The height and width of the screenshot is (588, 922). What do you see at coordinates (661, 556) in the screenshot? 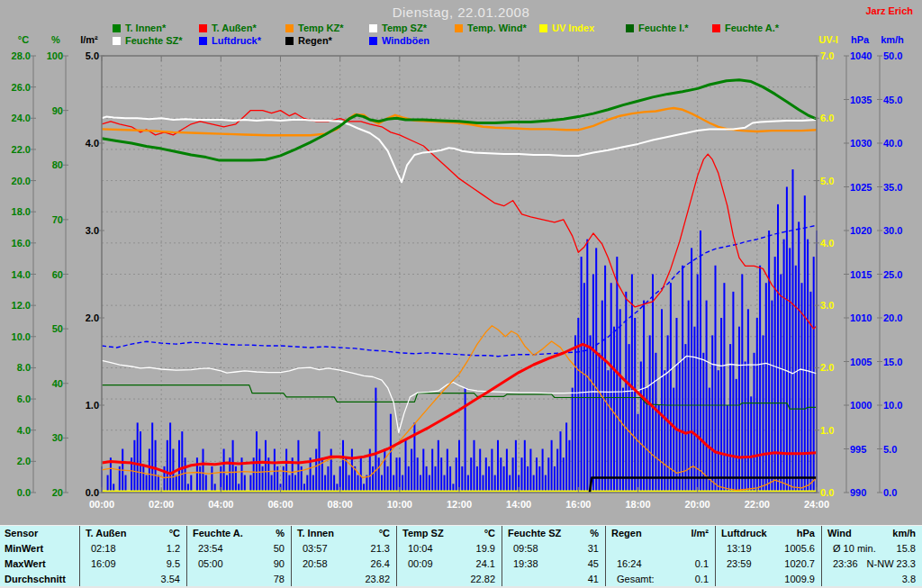
I see `table-col-regen: Regenl/m²16:240.1Gesamt:0.1` at bounding box center [661, 556].